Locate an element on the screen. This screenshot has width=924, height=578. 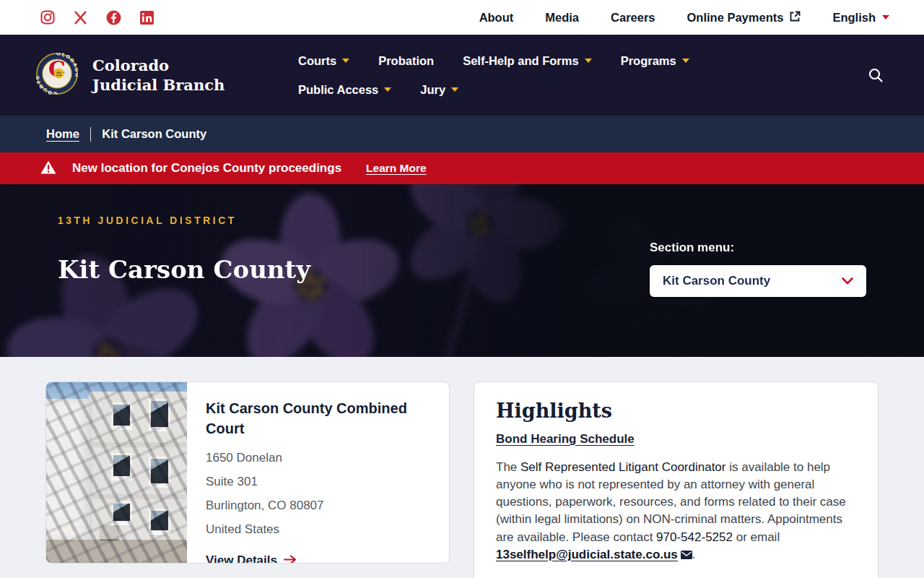
bond-hearing-schedule-link: Bond Hearing Schedule is located at coordinates (565, 439).